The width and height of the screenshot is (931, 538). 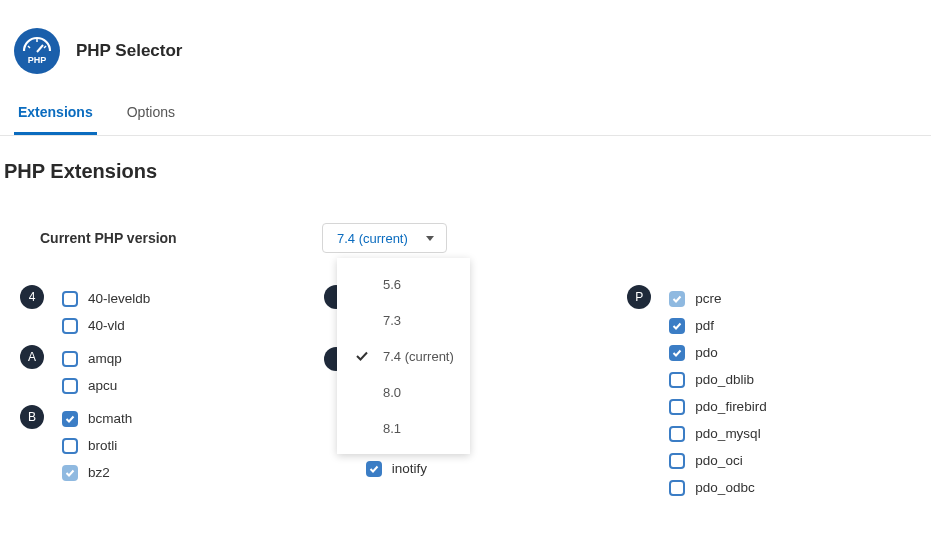 What do you see at coordinates (106, 298) in the screenshot?
I see `ext-40-leveldb: 40-leveldb` at bounding box center [106, 298].